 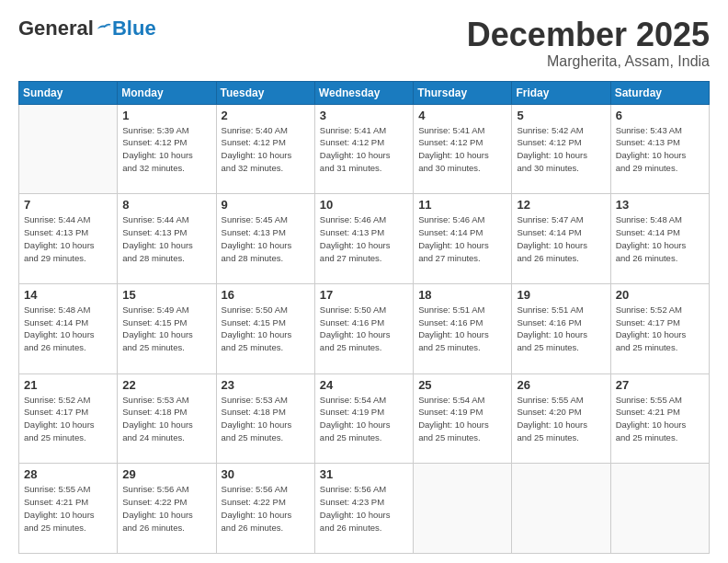 What do you see at coordinates (561, 92) in the screenshot?
I see `col-header-friday: Friday` at bounding box center [561, 92].